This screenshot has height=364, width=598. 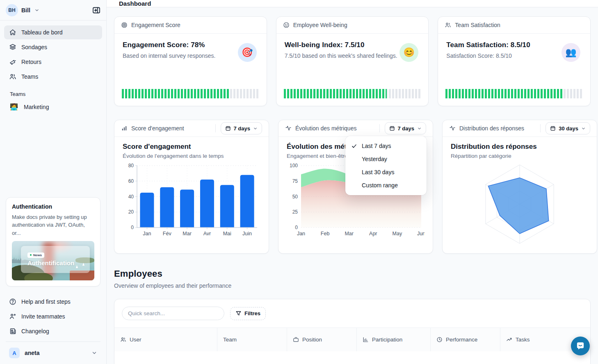 What do you see at coordinates (397, 234) in the screenshot?
I see `svg-text: May` at bounding box center [397, 234].